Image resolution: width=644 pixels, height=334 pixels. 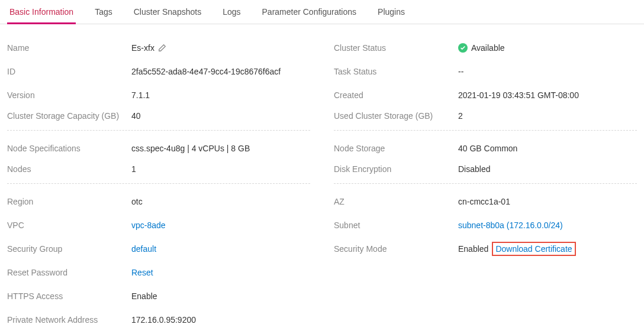 I want to click on tab-plugins: Plugins, so click(x=391, y=12).